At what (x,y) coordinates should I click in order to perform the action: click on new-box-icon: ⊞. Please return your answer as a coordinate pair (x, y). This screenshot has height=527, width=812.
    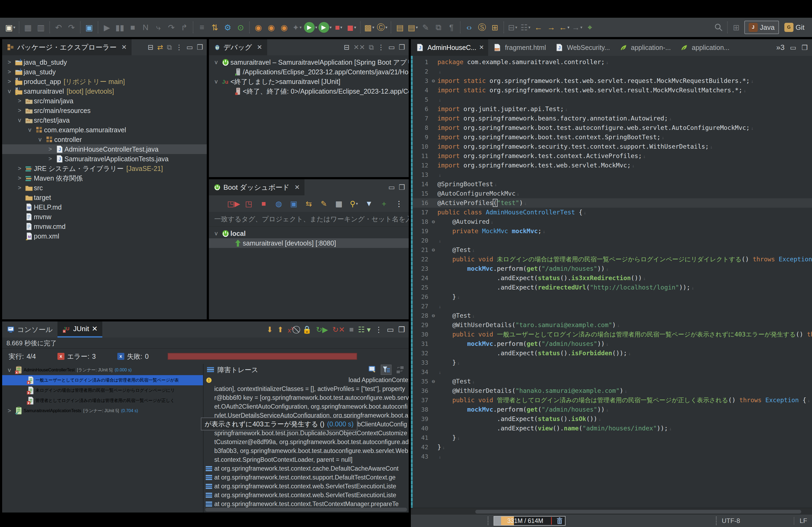
    Looking at the image, I should click on (495, 27).